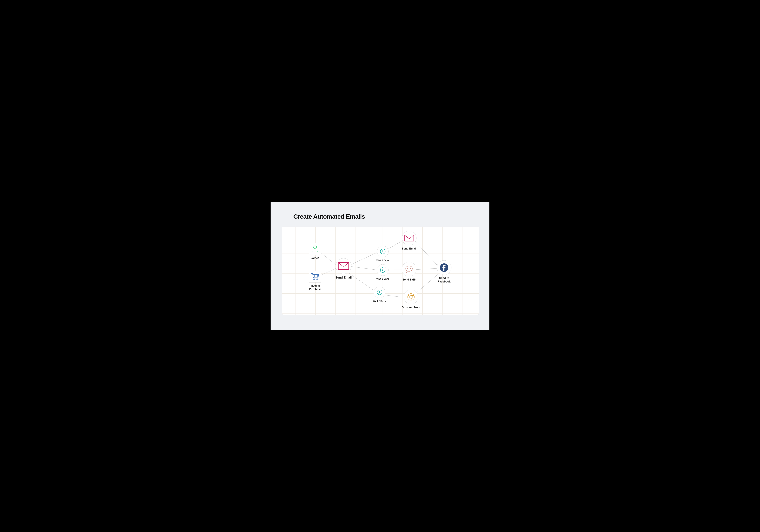  What do you see at coordinates (315, 288) in the screenshot?
I see `node-label: Made a Purchase` at bounding box center [315, 288].